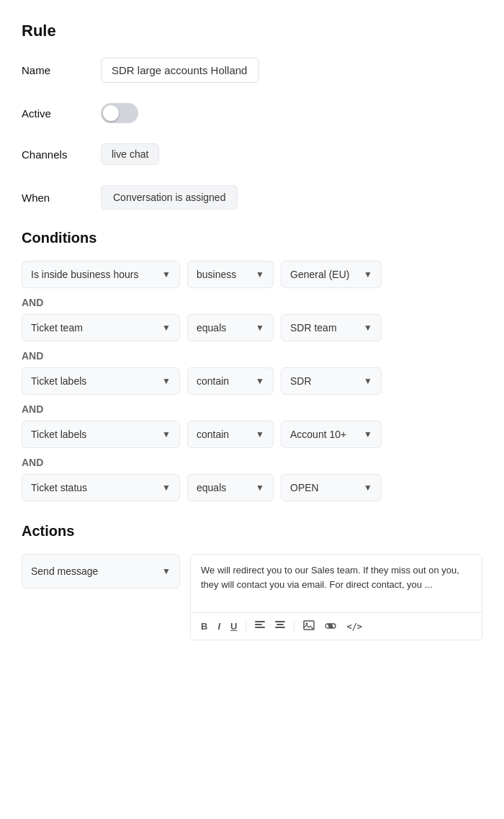  I want to click on active-row: Active, so click(252, 113).